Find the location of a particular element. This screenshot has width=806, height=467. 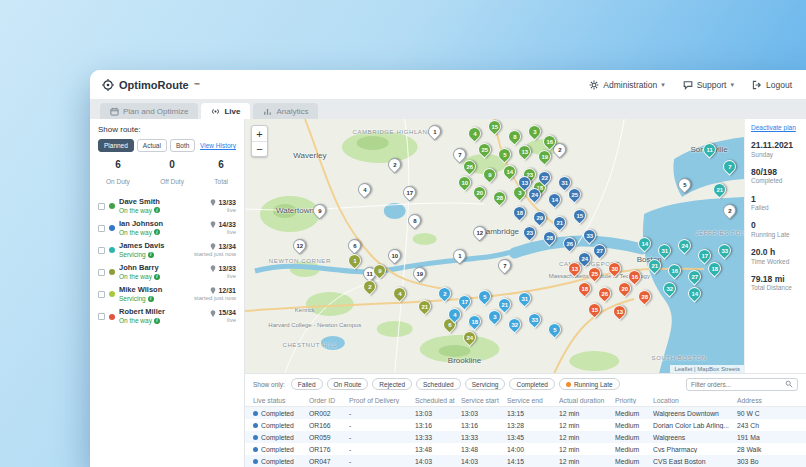

zoom-out-button: − is located at coordinates (260, 148).